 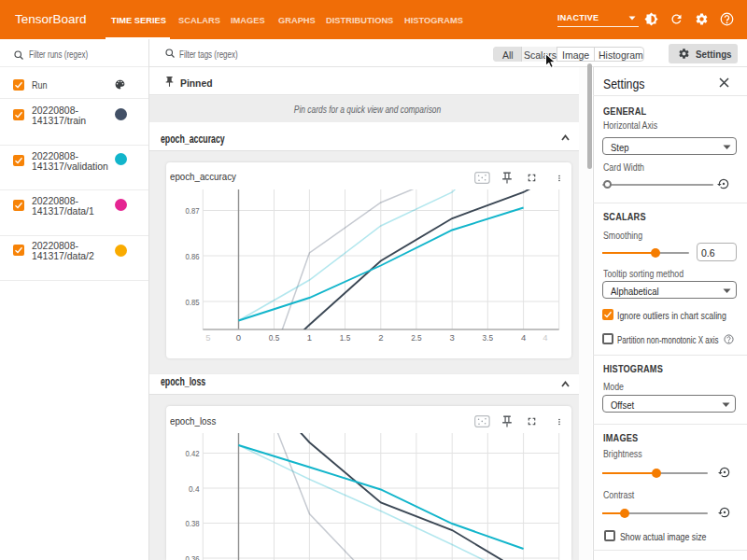 What do you see at coordinates (207, 338) in the screenshot?
I see `svg-text: 5` at bounding box center [207, 338].